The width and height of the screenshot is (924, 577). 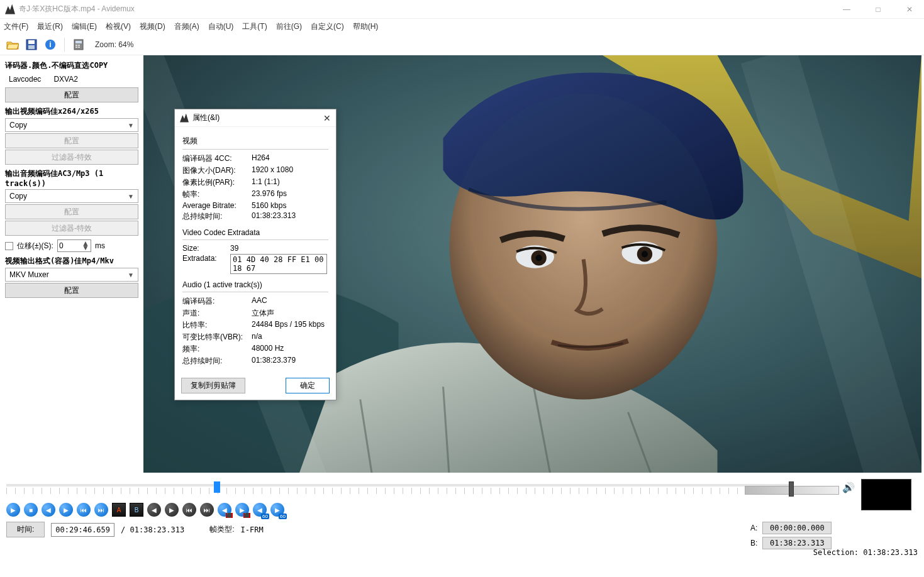 I want to click on lavcodec-label: Lavcodec, so click(x=25, y=79).